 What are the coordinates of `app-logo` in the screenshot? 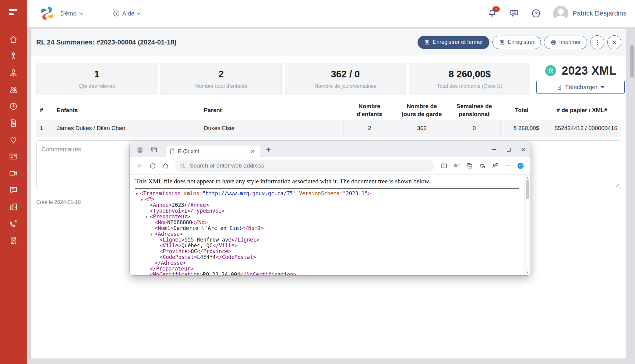 It's located at (47, 13).